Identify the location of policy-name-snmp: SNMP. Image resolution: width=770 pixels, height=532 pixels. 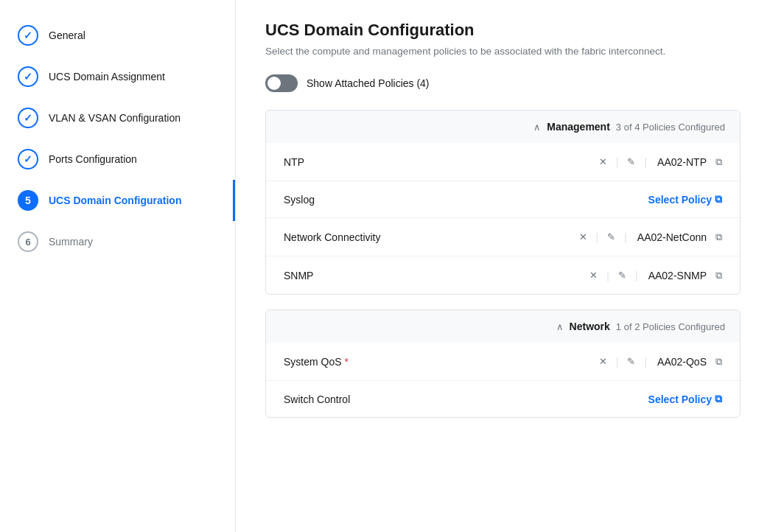
(357, 276).